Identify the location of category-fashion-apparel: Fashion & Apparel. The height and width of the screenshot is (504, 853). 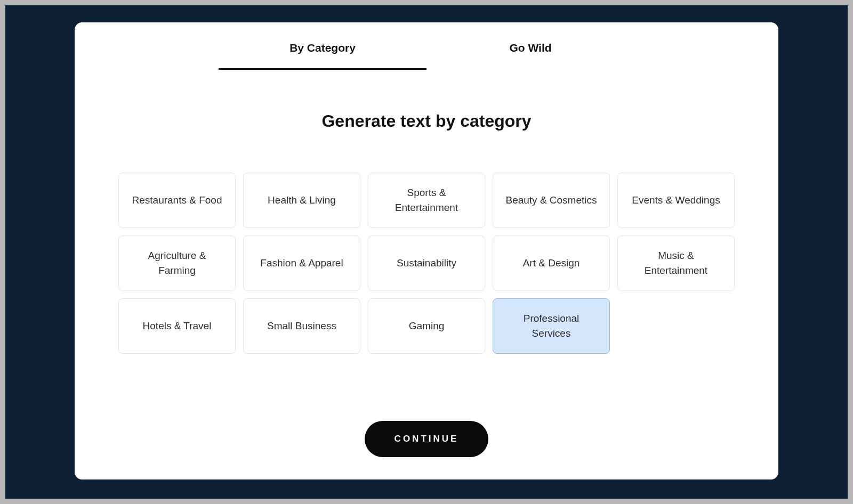
(302, 263).